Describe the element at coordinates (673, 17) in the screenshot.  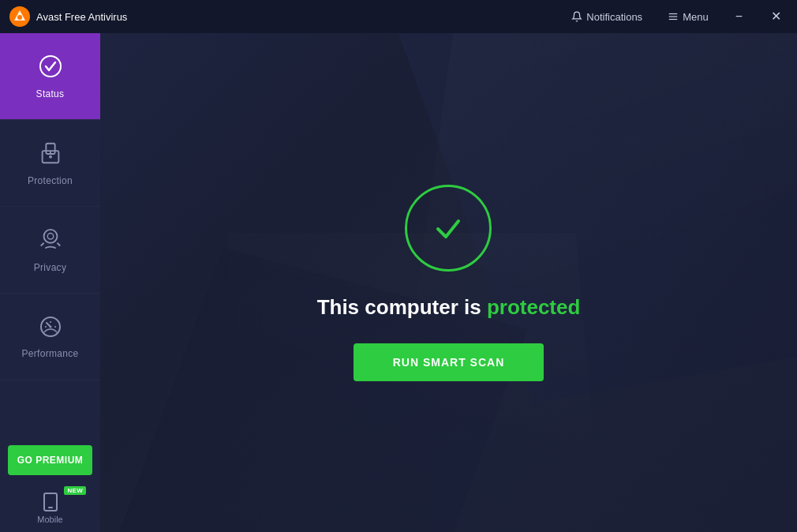
I see `menu-icon` at that location.